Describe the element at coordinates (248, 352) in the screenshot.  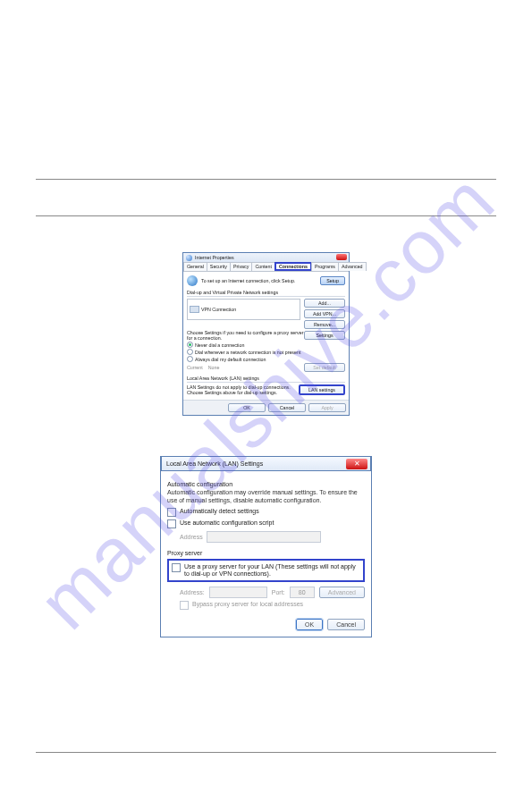
I see `radio-when-label: Dial whenever a network connection is no…` at that location.